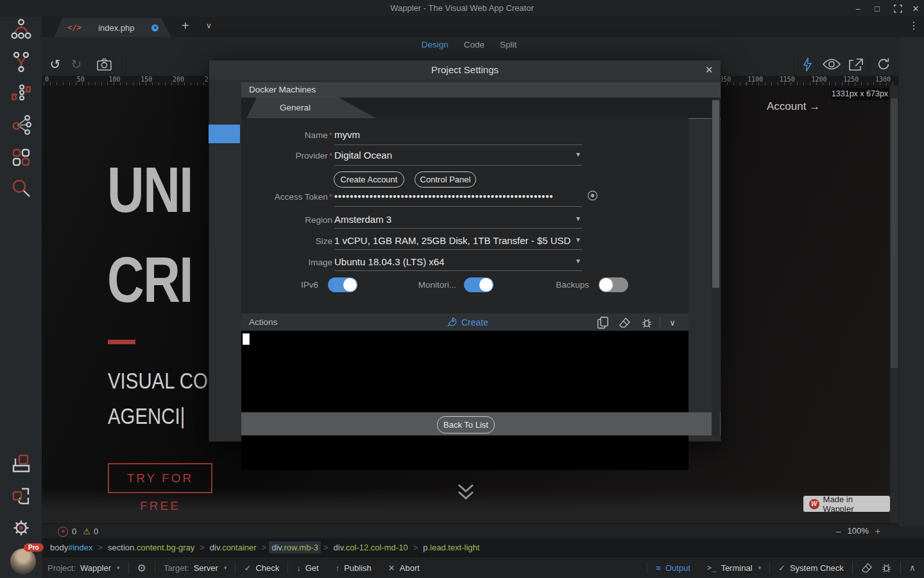 This screenshot has width=924, height=578. I want to click on fullscreen-button, so click(898, 8).